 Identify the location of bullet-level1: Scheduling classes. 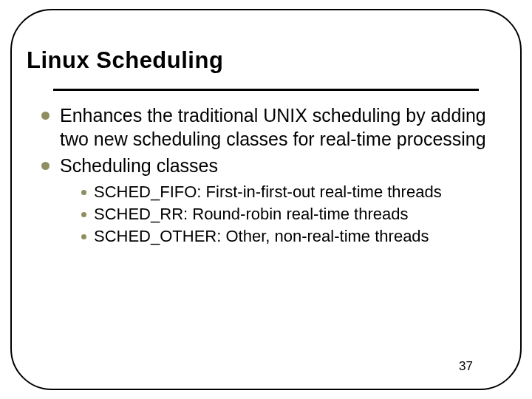
(269, 166).